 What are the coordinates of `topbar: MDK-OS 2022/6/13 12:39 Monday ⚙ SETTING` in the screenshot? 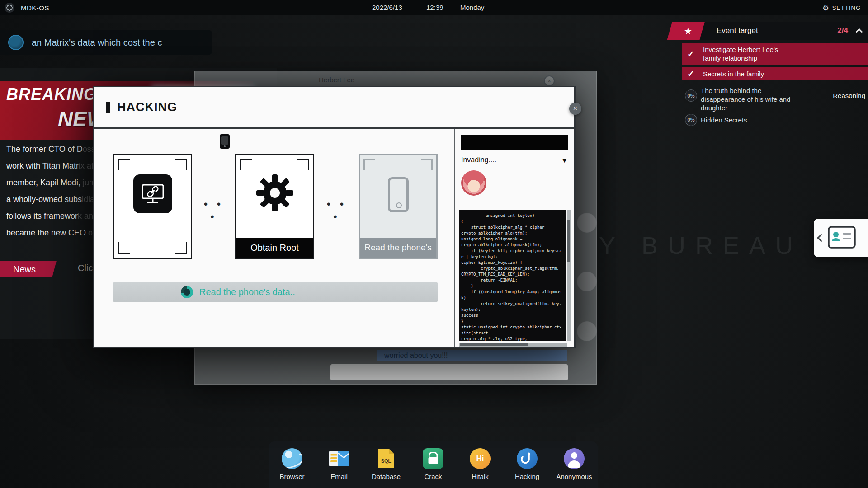 It's located at (434, 8).